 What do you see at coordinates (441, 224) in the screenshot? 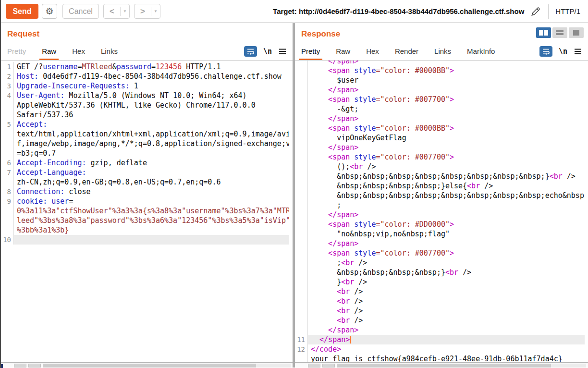
I see `code-line: <span style="color: #DD0000">` at bounding box center [441, 224].